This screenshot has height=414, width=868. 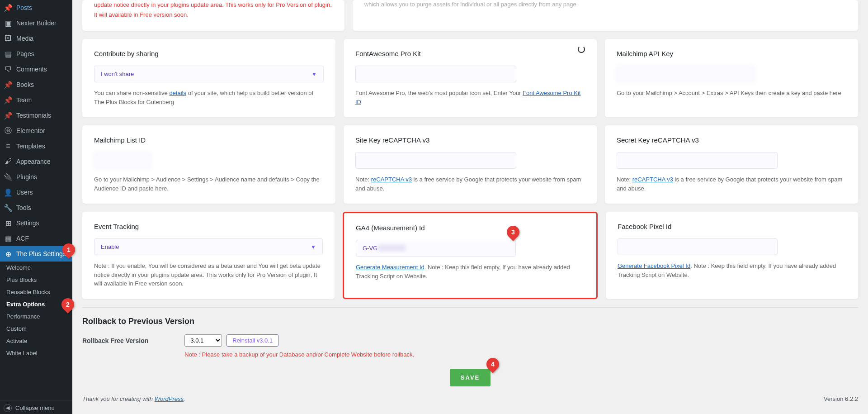 What do you see at coordinates (178, 93) in the screenshot?
I see `details-link: details` at bounding box center [178, 93].